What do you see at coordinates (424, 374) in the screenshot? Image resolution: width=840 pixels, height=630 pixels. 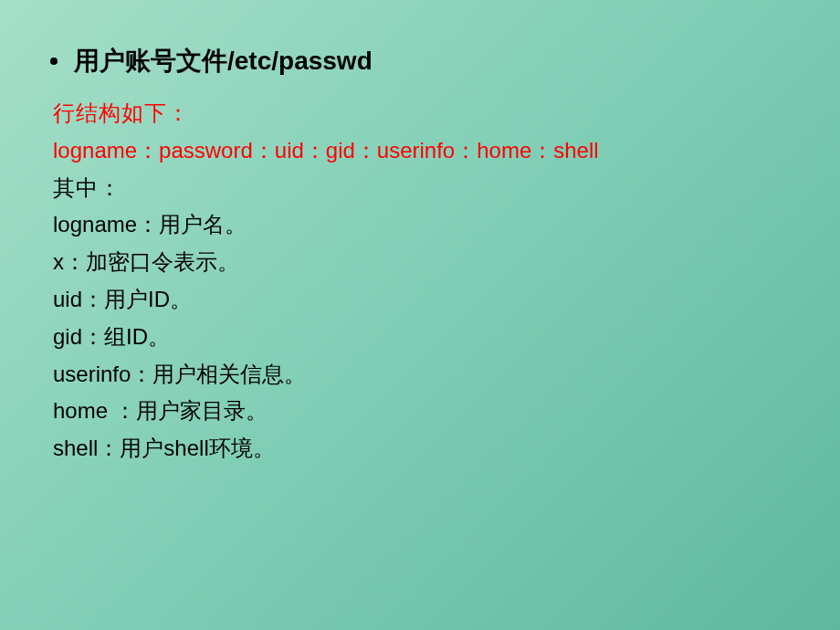 I see `field-userinfo: userinfo：用户相关信息。` at bounding box center [424, 374].